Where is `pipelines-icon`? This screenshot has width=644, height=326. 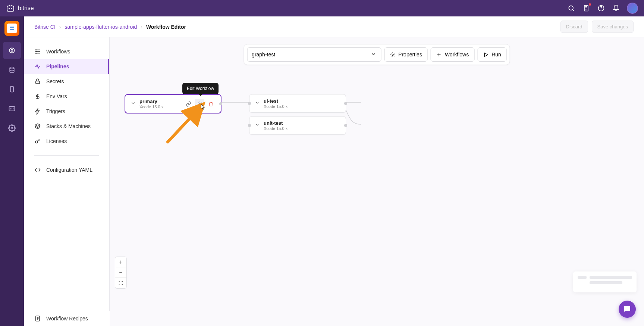 pipelines-icon is located at coordinates (38, 66).